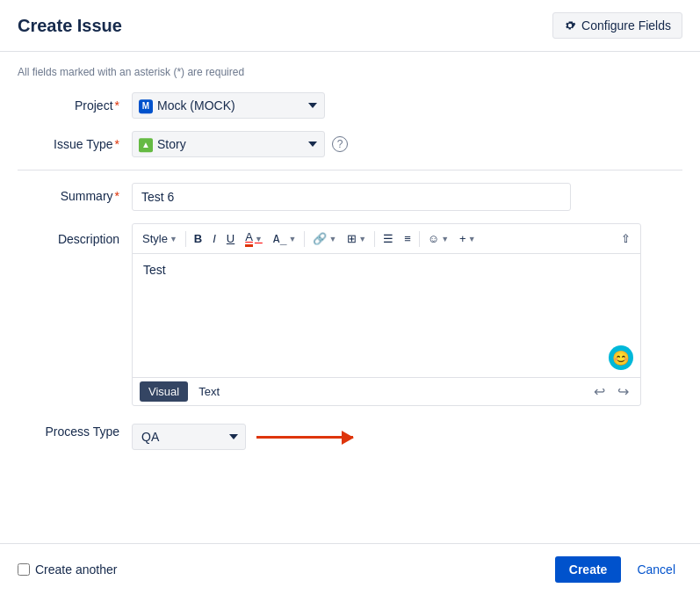 The height and width of the screenshot is (595, 700). I want to click on editor-toolbar: Style ▼ B I U, so click(386, 239).